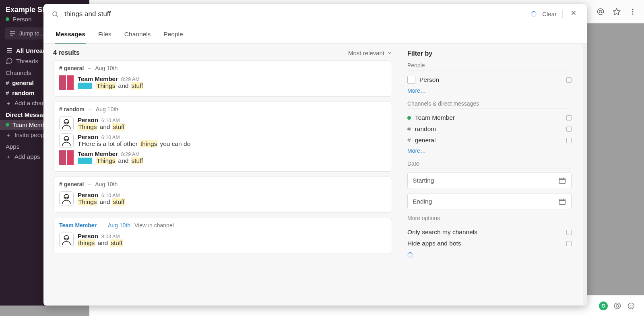 The height and width of the screenshot is (316, 644). What do you see at coordinates (435, 118) in the screenshot?
I see `filter-channel-label: Team Member` at bounding box center [435, 118].